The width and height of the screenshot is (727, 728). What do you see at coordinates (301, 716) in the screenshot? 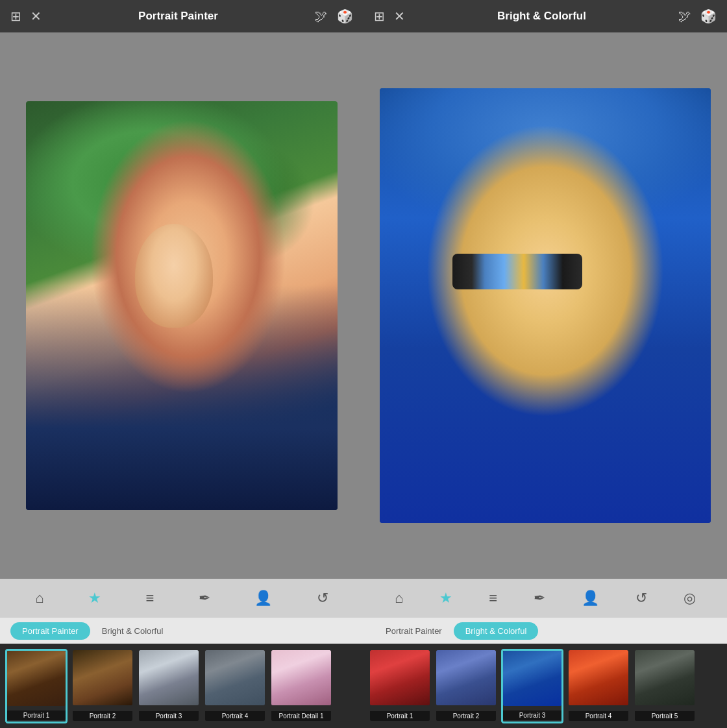
I see `thumb-left-5-label: Portrait Detail 1` at bounding box center [301, 716].